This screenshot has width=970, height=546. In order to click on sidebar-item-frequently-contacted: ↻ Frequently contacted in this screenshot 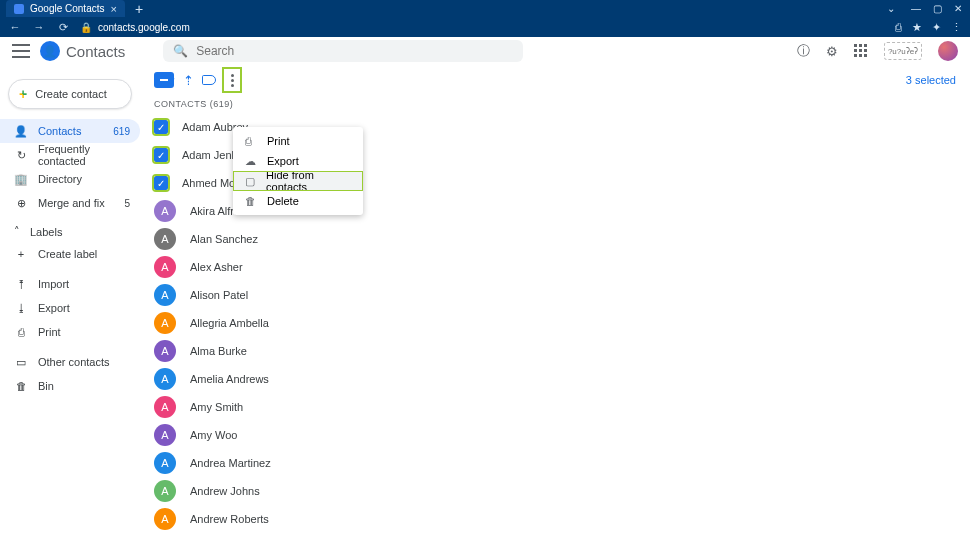, I will do `click(70, 155)`.